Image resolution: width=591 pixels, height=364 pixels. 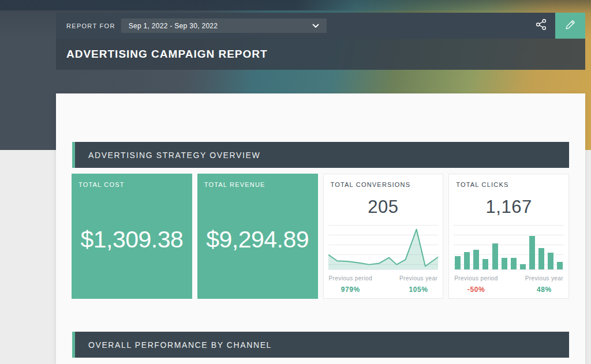 What do you see at coordinates (351, 290) in the screenshot?
I see `previous-period-change: 979%` at bounding box center [351, 290].